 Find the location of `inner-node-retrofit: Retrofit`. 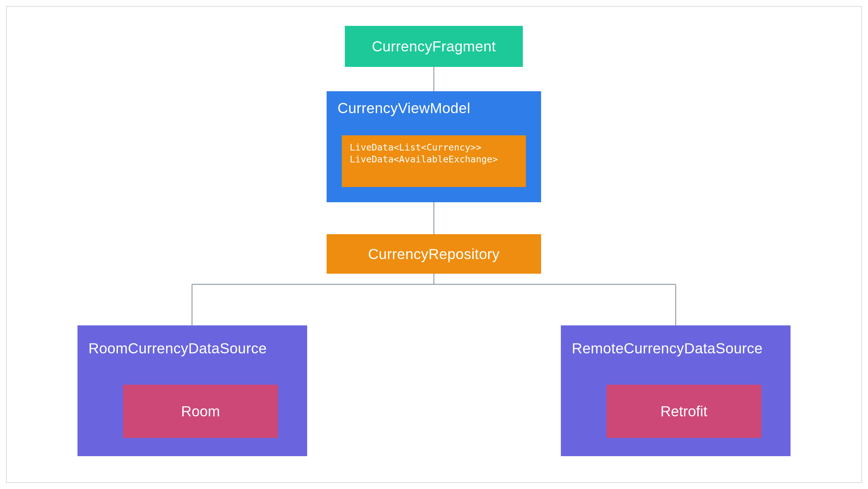

inner-node-retrofit: Retrofit is located at coordinates (684, 411).